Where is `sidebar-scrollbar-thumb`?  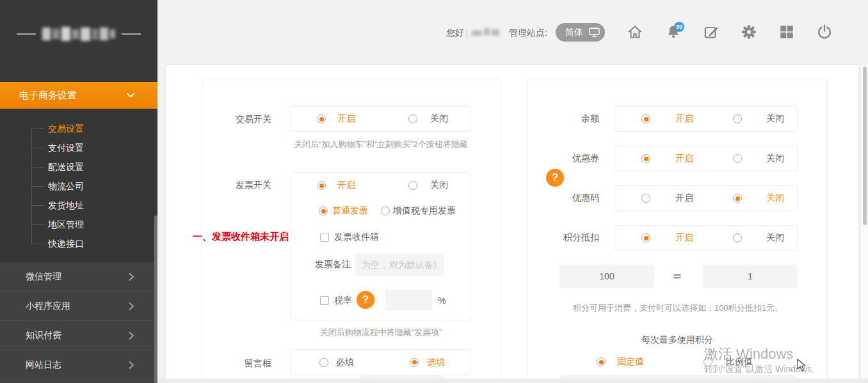
sidebar-scrollbar-thumb is located at coordinates (156, 299).